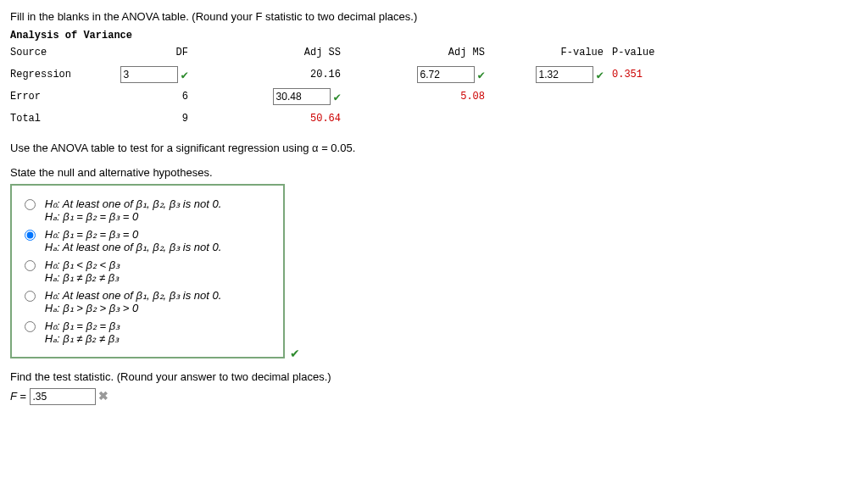  What do you see at coordinates (185, 97) in the screenshot?
I see `val-error-df: 6` at bounding box center [185, 97].